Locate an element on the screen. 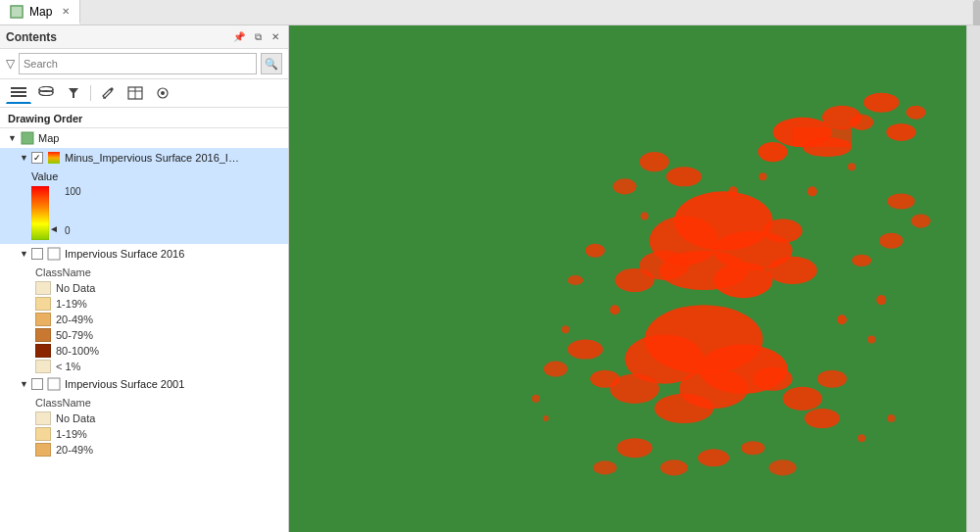 The image size is (980, 532). list-view-button is located at coordinates (19, 93).